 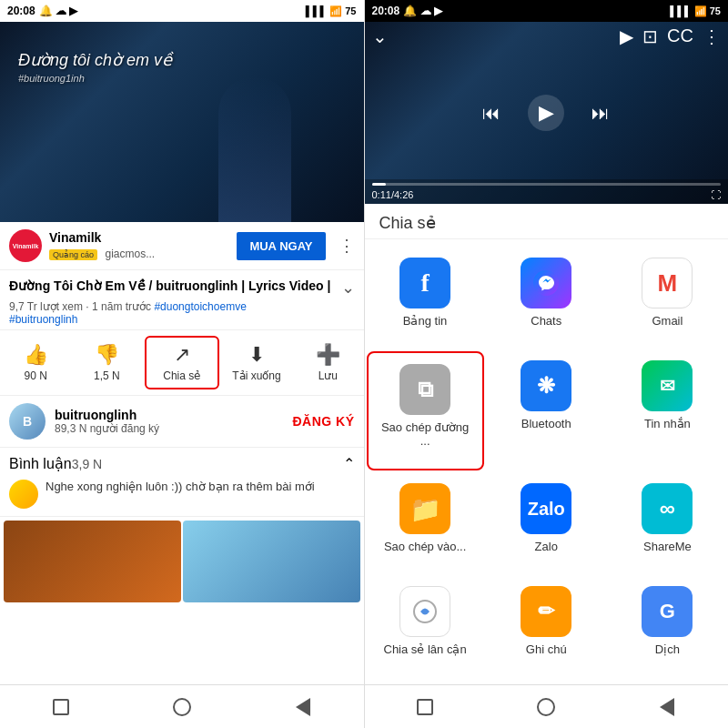 I want to click on share-label-copy-link: Sao chép đường ..., so click(x=426, y=434).